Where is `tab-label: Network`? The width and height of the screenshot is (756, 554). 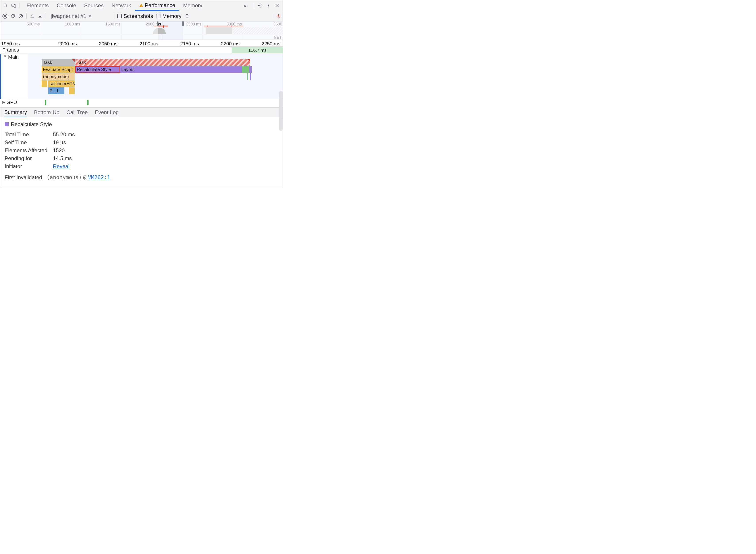
tab-label: Network is located at coordinates (121, 5).